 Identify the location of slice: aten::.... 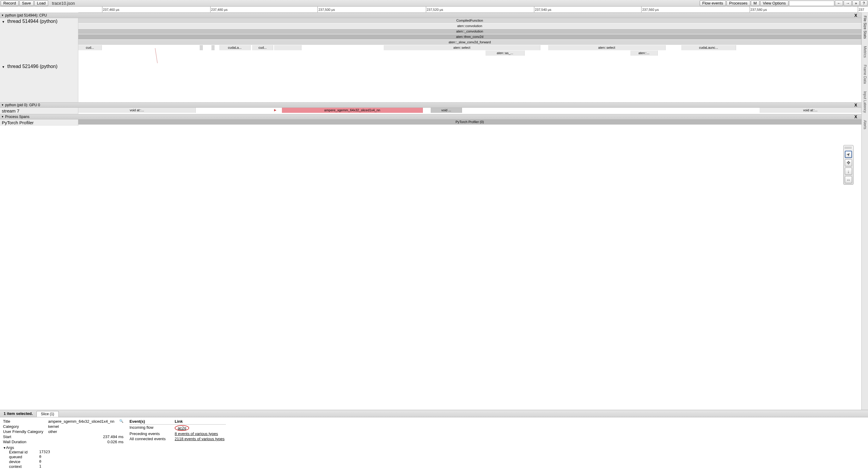
(644, 53).